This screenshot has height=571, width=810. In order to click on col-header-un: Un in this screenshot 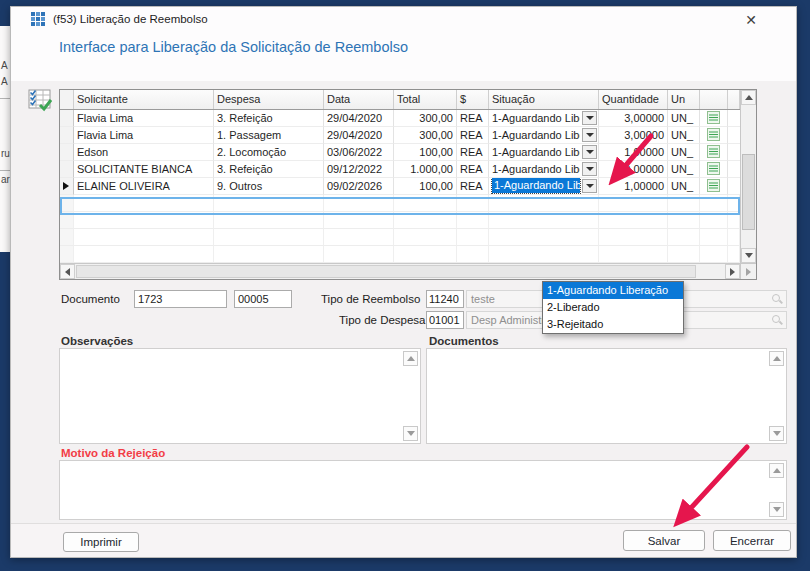, I will do `click(684, 100)`.